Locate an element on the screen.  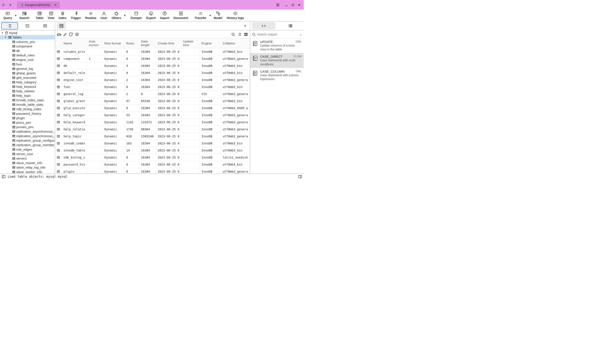
trigger-button: Trigger is located at coordinates (76, 15).